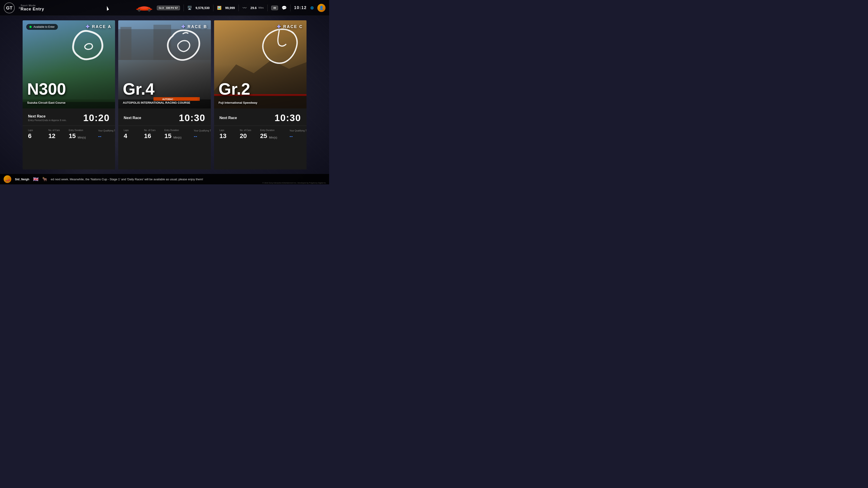  Describe the element at coordinates (7, 179) in the screenshot. I see `ticker-avatar: 🏎️` at that location.